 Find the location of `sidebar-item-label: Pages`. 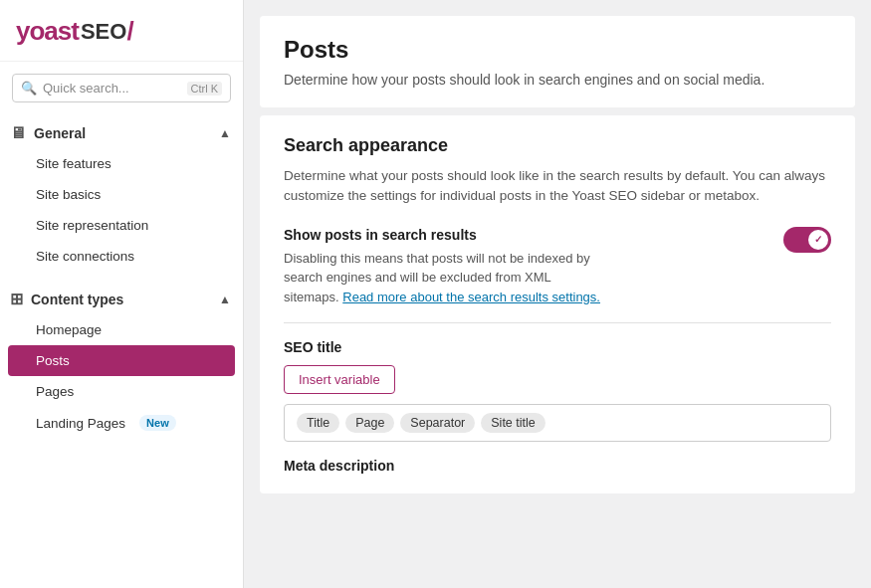

sidebar-item-label: Pages is located at coordinates (55, 392).